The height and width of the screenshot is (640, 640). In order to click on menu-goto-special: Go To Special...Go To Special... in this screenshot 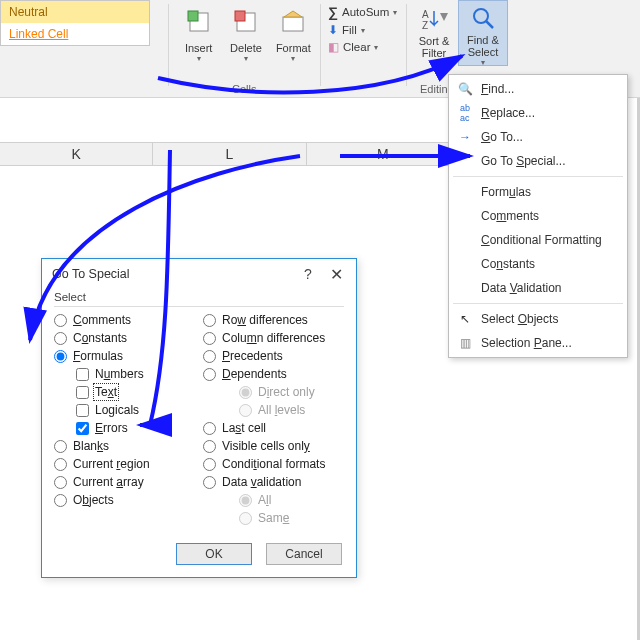, I will do `click(538, 161)`.